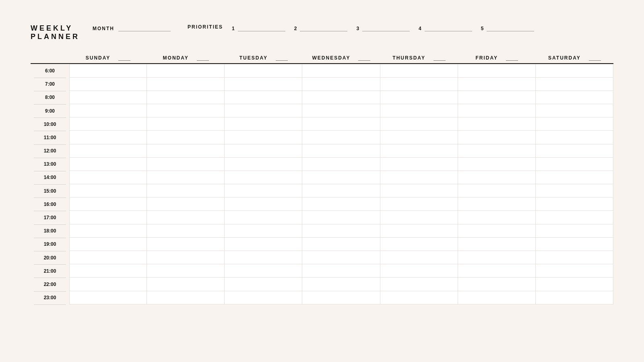 The width and height of the screenshot is (644, 362). What do you see at coordinates (282, 58) in the screenshot?
I see `day-date-tuesday` at bounding box center [282, 58].